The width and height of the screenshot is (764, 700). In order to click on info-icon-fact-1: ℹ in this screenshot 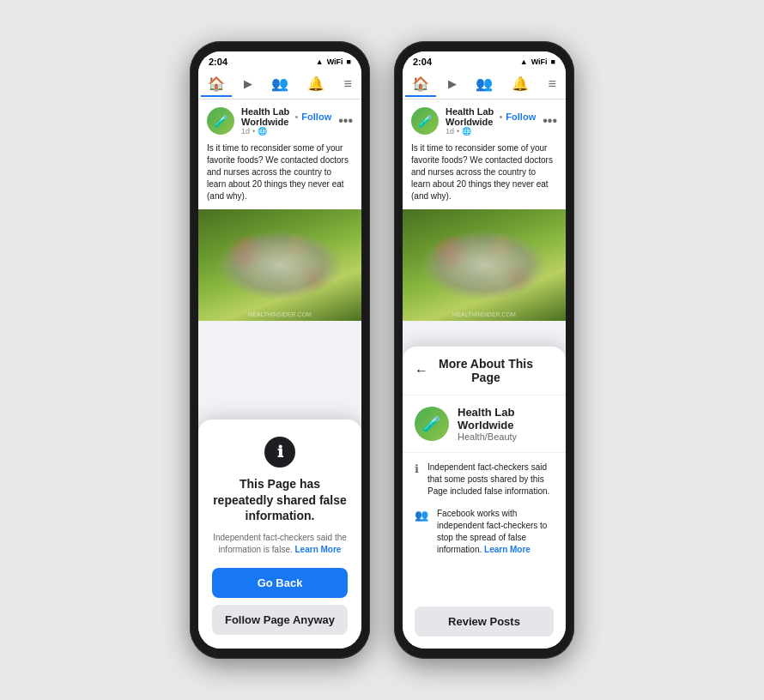, I will do `click(417, 468)`.